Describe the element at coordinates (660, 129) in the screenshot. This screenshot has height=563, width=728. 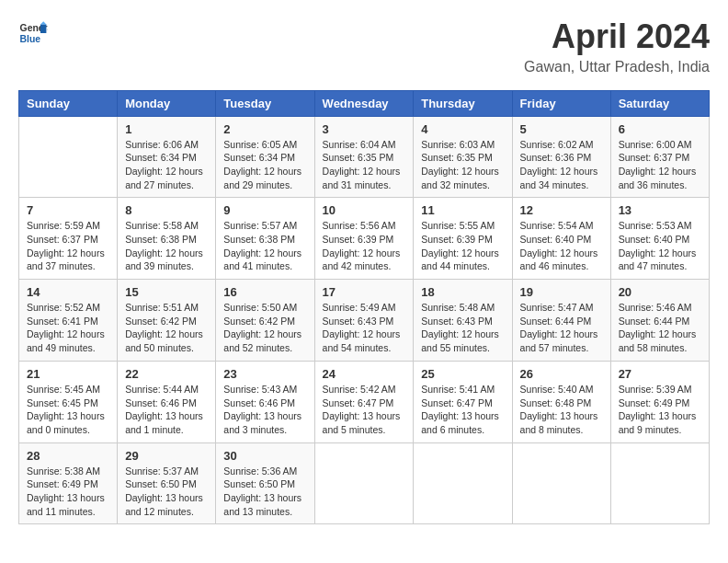
I see `day-number: 6` at that location.